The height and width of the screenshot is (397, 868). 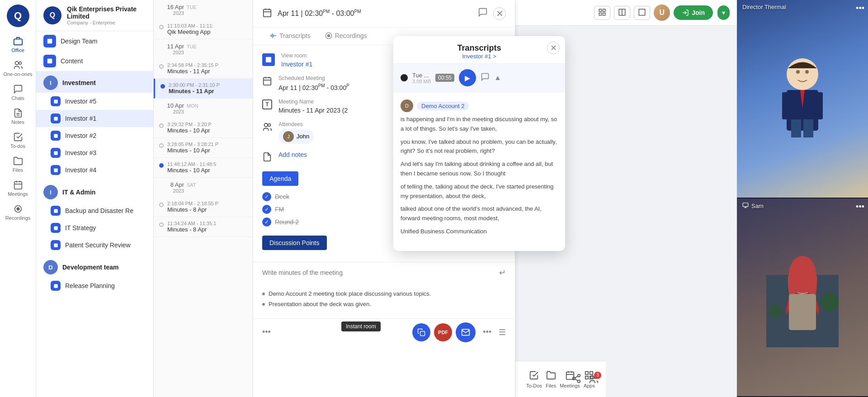 I want to click on sidebar-item-one-on-ones: One-on-ones, so click(x=18, y=69).